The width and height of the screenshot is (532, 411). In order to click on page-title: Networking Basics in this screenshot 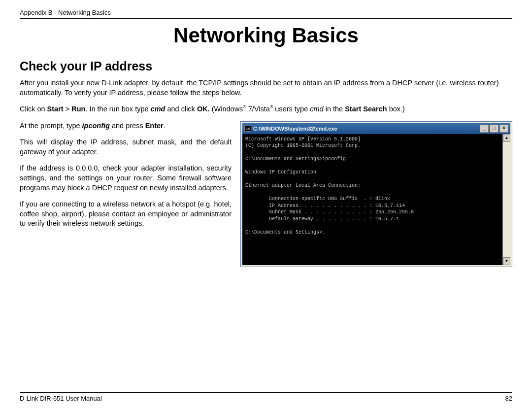, I will do `click(266, 35)`.